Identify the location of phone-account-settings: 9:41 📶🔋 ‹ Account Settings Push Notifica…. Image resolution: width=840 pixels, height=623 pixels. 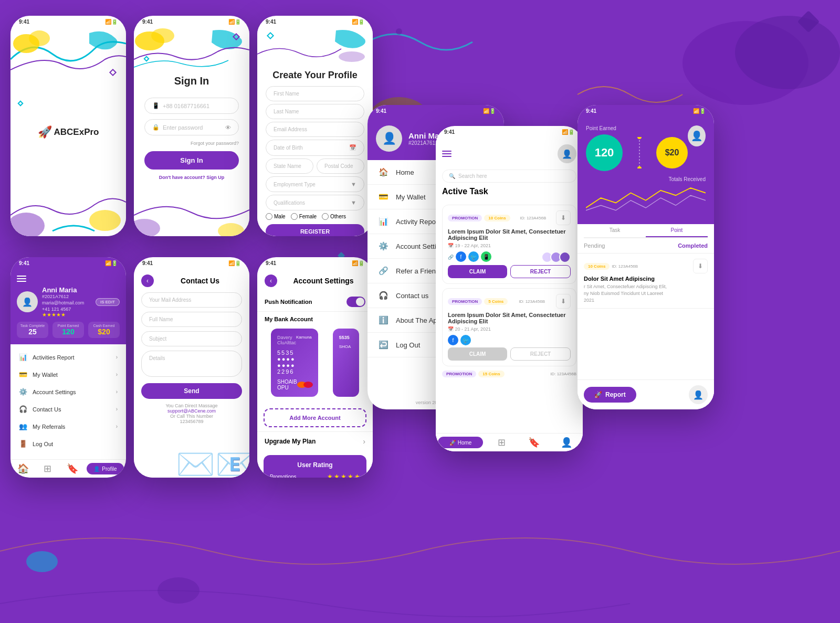
(315, 367).